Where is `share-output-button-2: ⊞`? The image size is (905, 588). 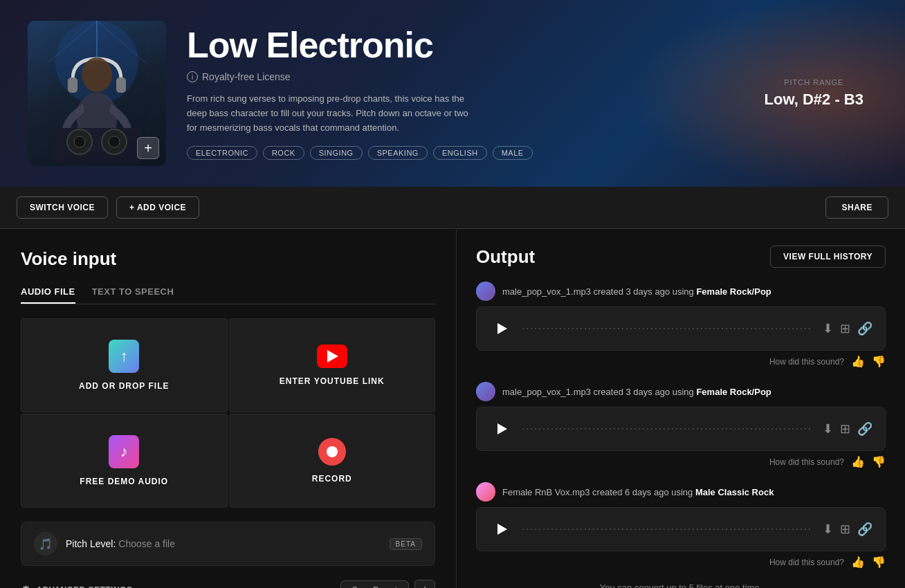
share-output-button-2: ⊞ is located at coordinates (845, 529).